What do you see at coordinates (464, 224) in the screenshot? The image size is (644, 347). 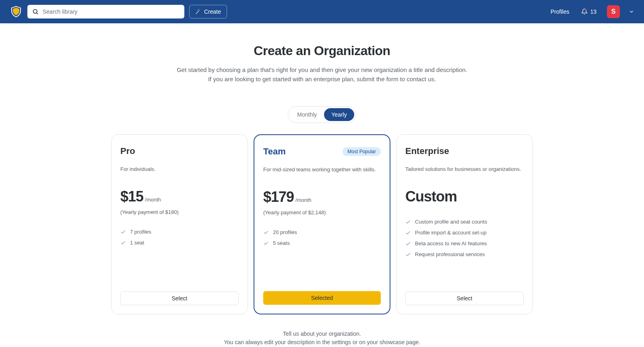 I see `plan-card-enterprise: Enterprise Tailored solutions for busine…` at bounding box center [464, 224].